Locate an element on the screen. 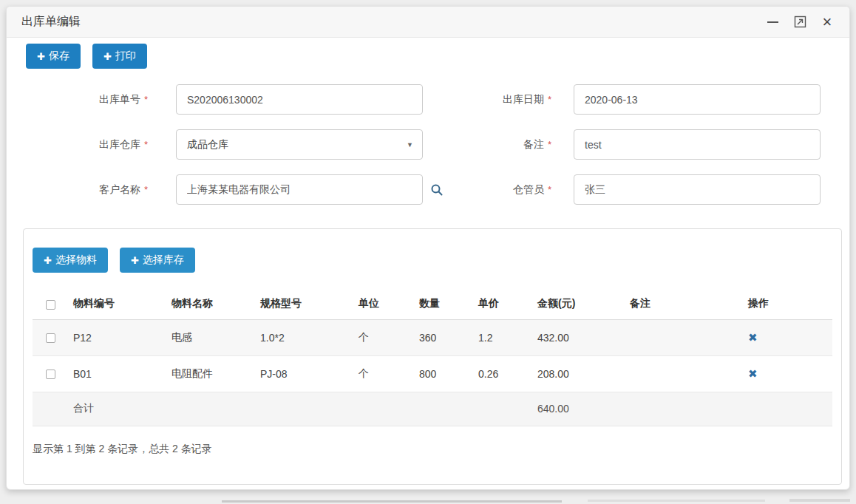 The height and width of the screenshot is (504, 856). cell-amount: 432.00 is located at coordinates (584, 337).